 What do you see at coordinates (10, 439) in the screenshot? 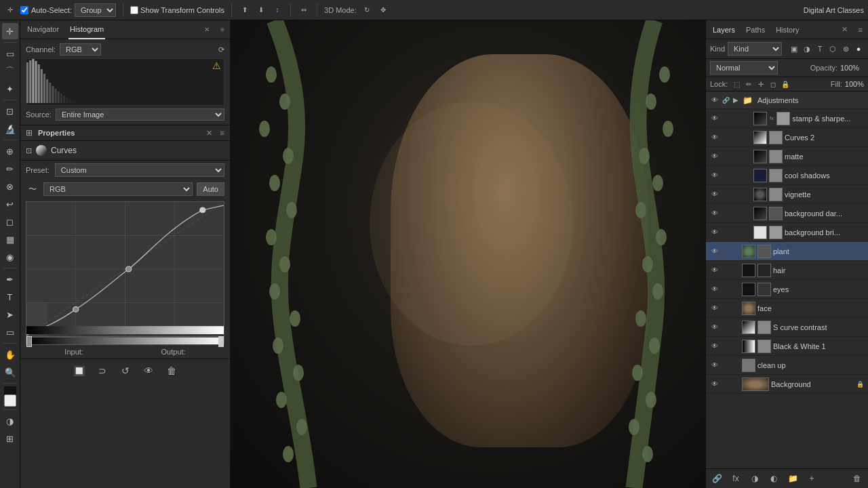
I see `screen-mode-tool: ⊞` at bounding box center [10, 439].